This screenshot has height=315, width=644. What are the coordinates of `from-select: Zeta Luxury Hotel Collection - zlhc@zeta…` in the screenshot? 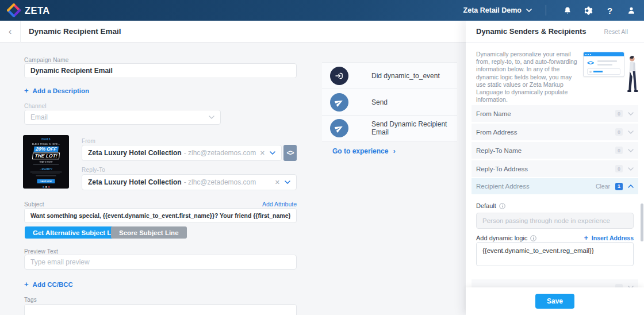 It's located at (182, 153).